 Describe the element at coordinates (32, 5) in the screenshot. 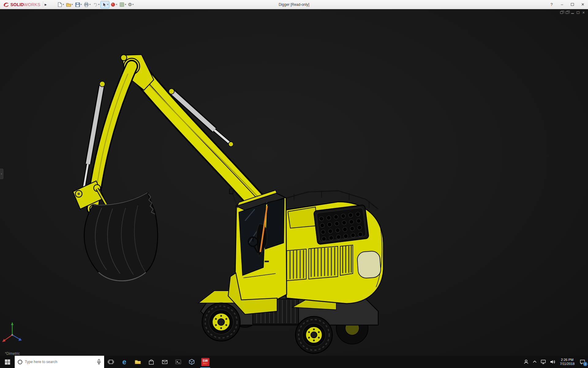

I see `brand-works: WORKS` at that location.